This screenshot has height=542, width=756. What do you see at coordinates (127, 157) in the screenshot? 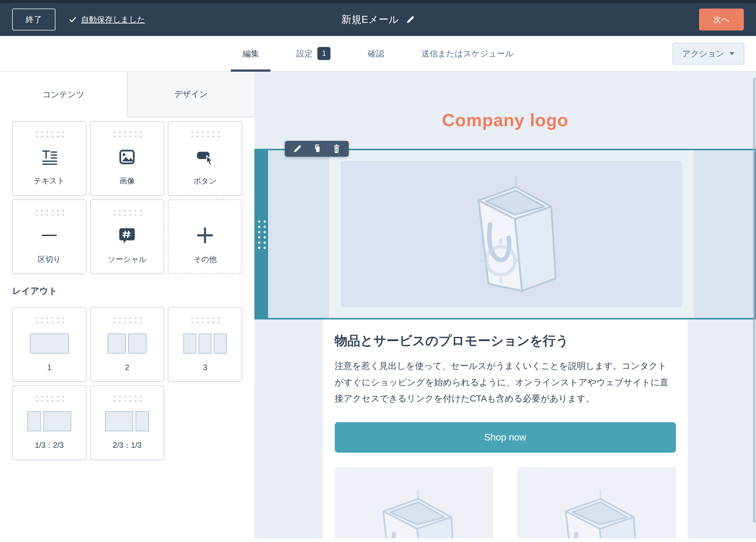
I see `image-icon` at bounding box center [127, 157].